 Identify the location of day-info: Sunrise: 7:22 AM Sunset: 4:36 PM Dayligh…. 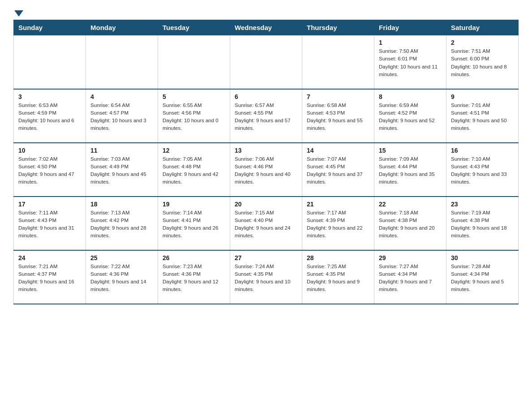
(122, 278).